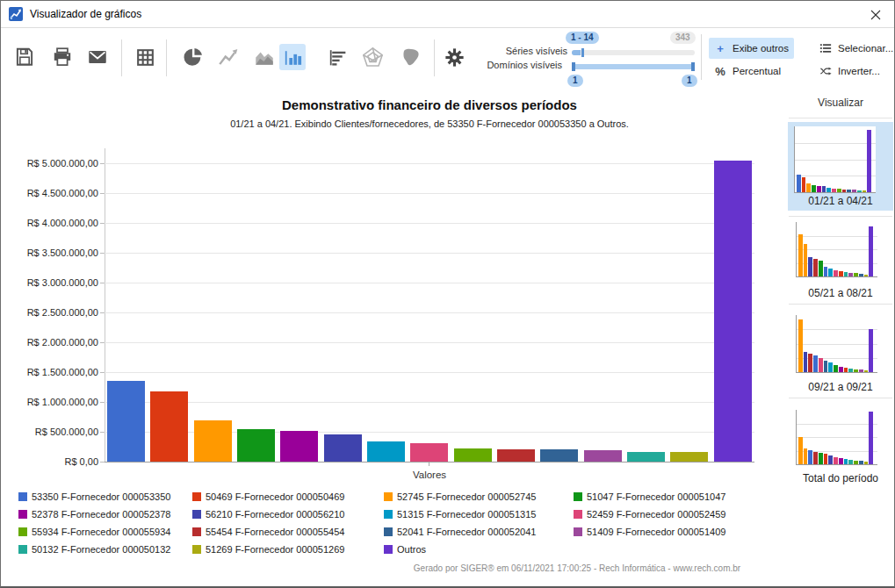 The width and height of the screenshot is (895, 588). Describe the element at coordinates (54, 432) in the screenshot. I see `y-tick-label: R$ 500.000,00` at that location.